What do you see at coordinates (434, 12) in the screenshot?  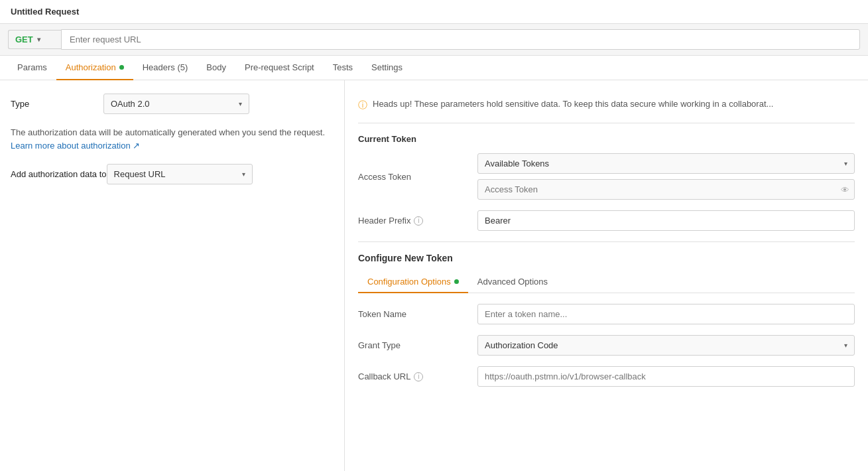 I see `title-bar: Untitled Request` at bounding box center [434, 12].